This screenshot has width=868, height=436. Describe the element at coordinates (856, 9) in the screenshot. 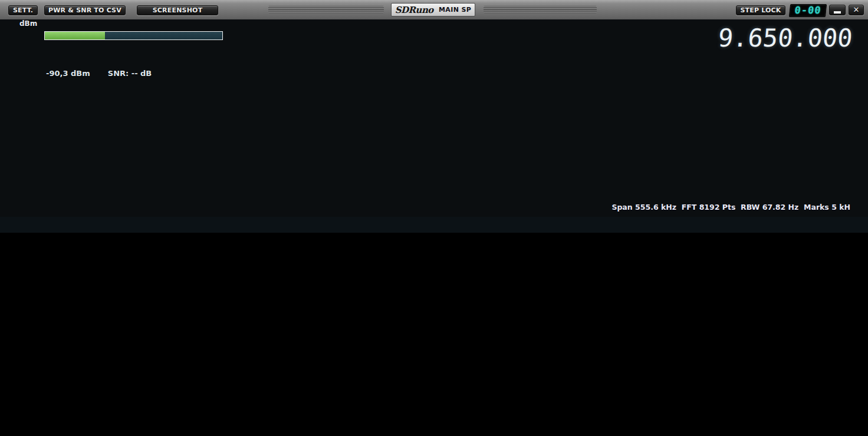

I see `close-icon: ✕` at that location.